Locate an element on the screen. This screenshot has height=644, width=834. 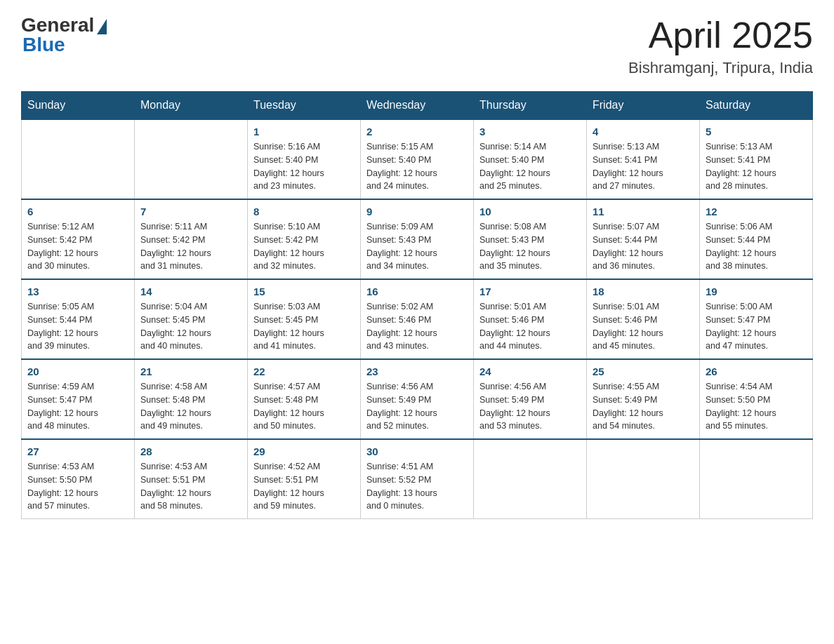
calendar-cell: 30Sunrise: 4:51 AMSunset: 5:52 PMDayligh… is located at coordinates (417, 479).